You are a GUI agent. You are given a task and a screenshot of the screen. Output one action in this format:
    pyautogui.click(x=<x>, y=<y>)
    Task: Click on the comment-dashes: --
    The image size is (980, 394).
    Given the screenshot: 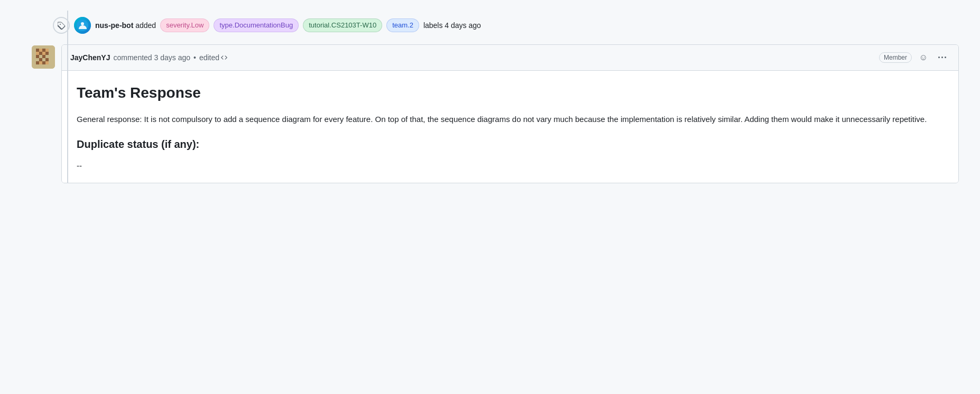 What is the action you would take?
    pyautogui.click(x=510, y=166)
    